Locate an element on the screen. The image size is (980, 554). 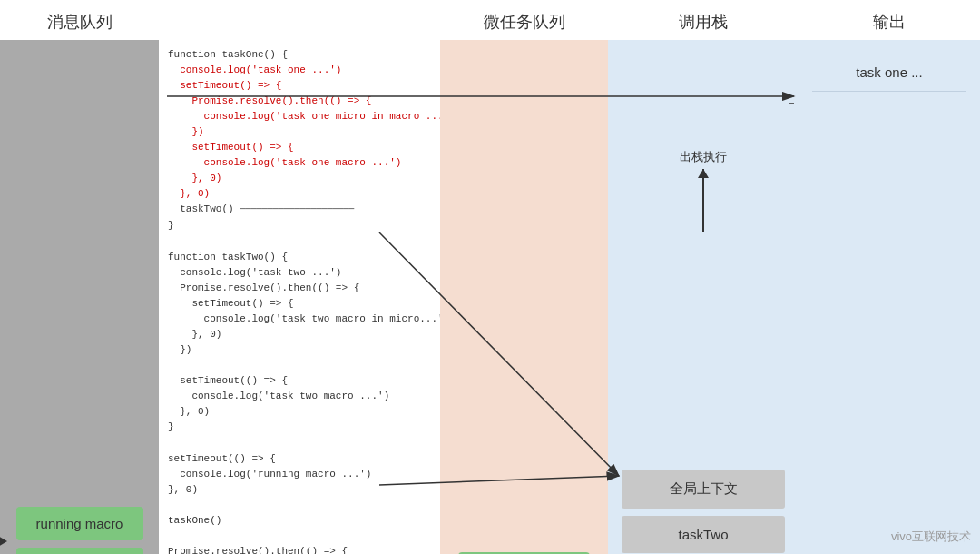
code-block-1: function taskOne() { console.log('task o… is located at coordinates (301, 140).